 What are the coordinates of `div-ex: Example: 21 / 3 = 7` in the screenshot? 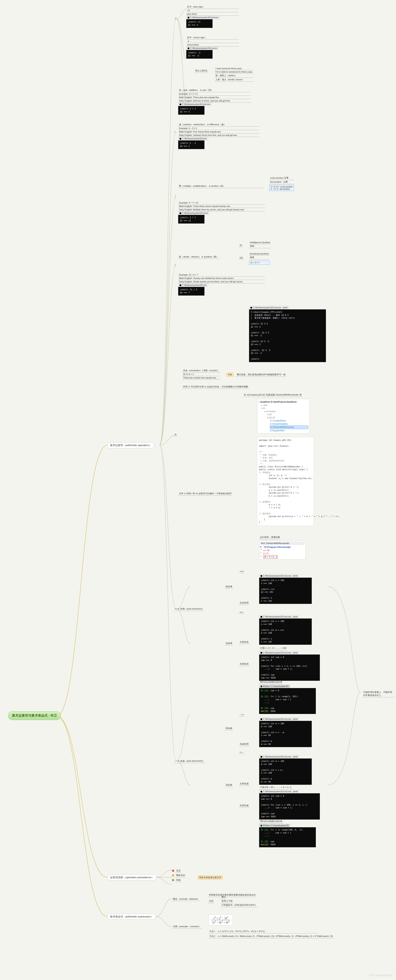 It's located at (222, 275).